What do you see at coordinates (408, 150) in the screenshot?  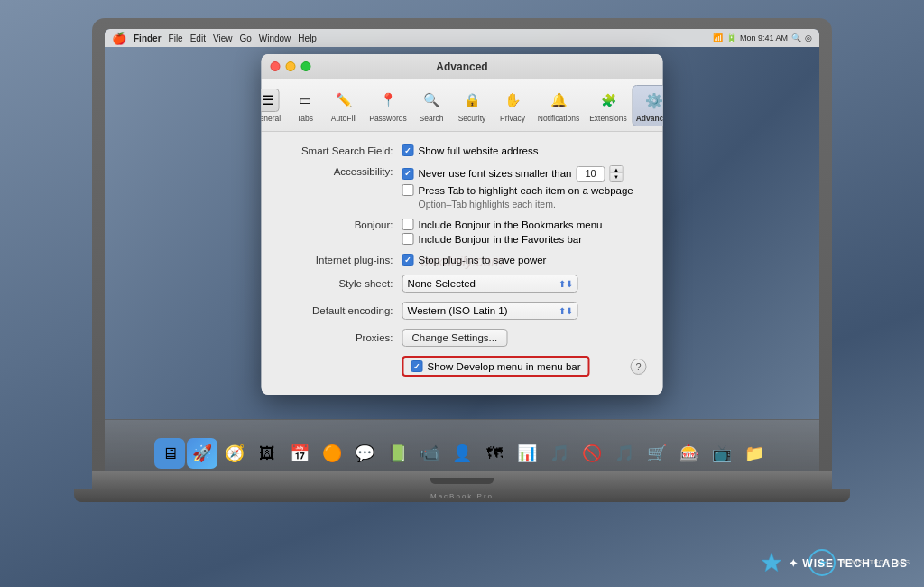 I see `show-address-checkbox: ✓` at bounding box center [408, 150].